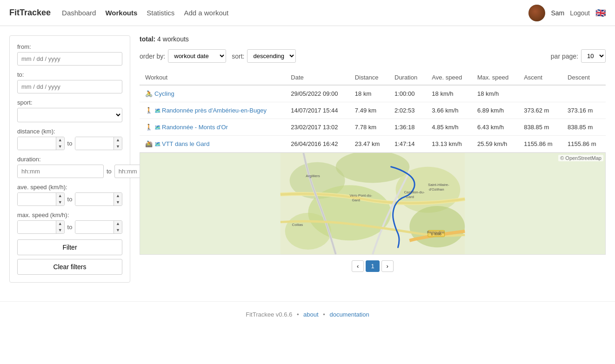  Describe the element at coordinates (94, 227) in the screenshot. I see `max-speed-to-input` at that location.